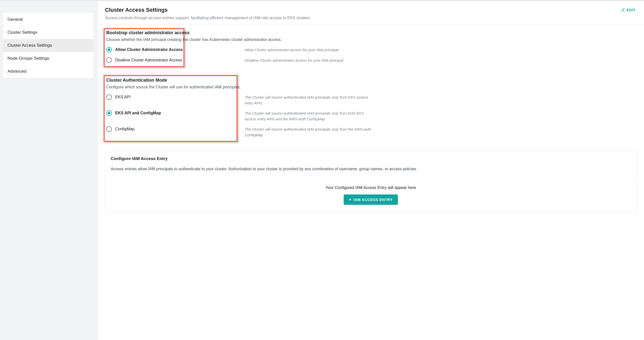  I want to click on iam-access-entry-card: Configure IAM Access Entry Access entrie…, so click(371, 181).